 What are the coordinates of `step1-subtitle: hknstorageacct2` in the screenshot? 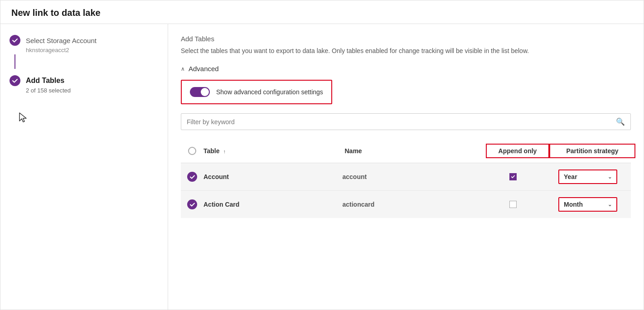 It's located at (92, 50).